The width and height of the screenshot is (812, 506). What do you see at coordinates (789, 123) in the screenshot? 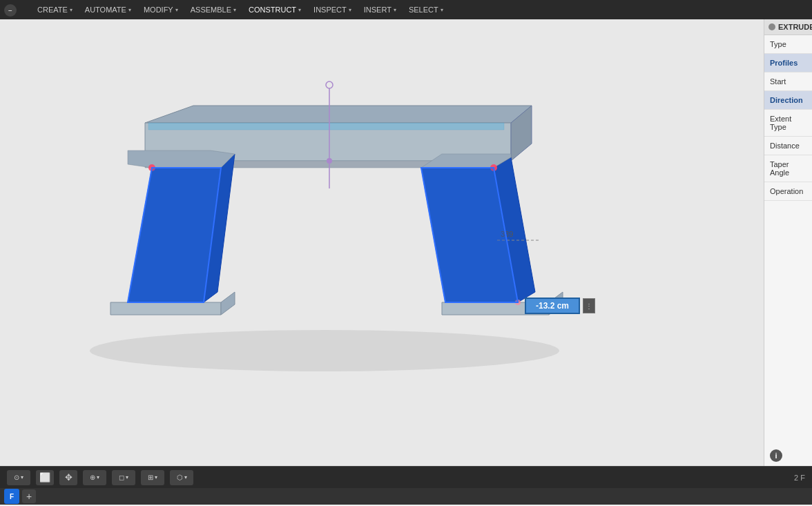
I see `panel-row-extent-type: Extent Type` at bounding box center [789, 123].